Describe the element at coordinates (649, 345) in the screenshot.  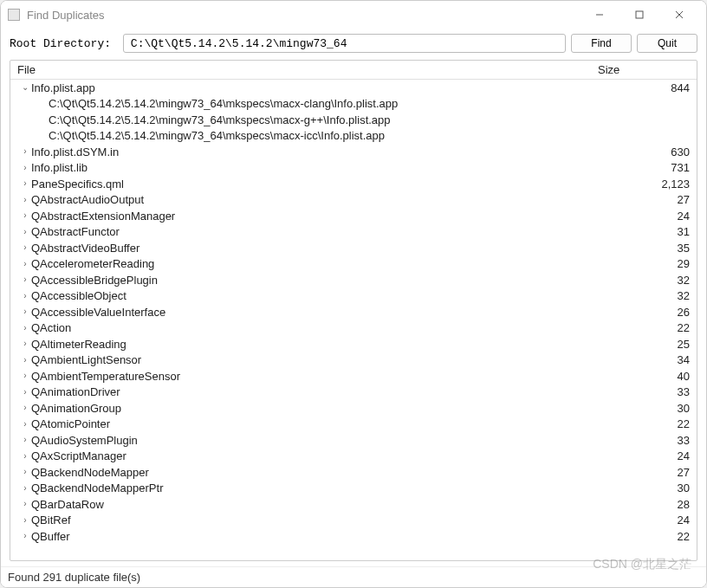
I see `tree-item-size: 25` at that location.